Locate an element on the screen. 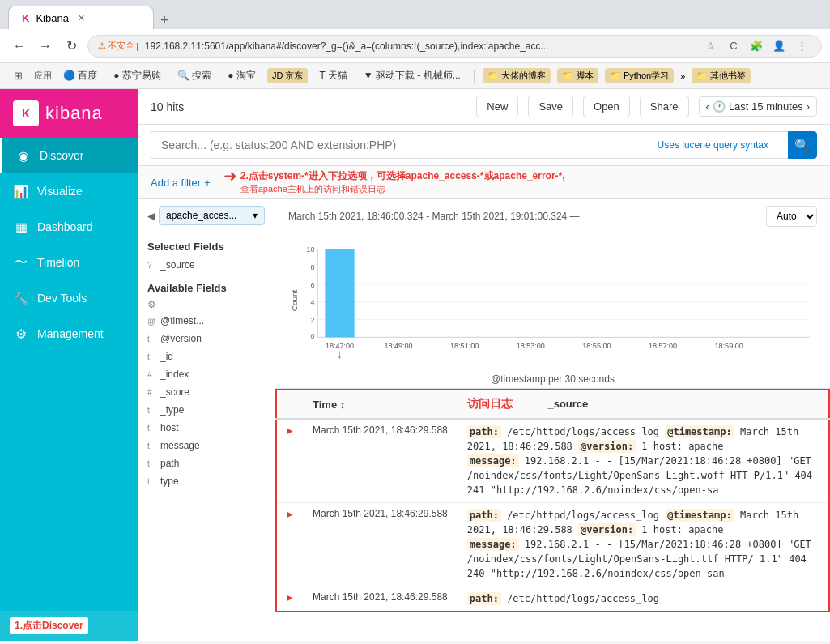  sidebar-item-management: ⚙ Management is located at coordinates (69, 334).